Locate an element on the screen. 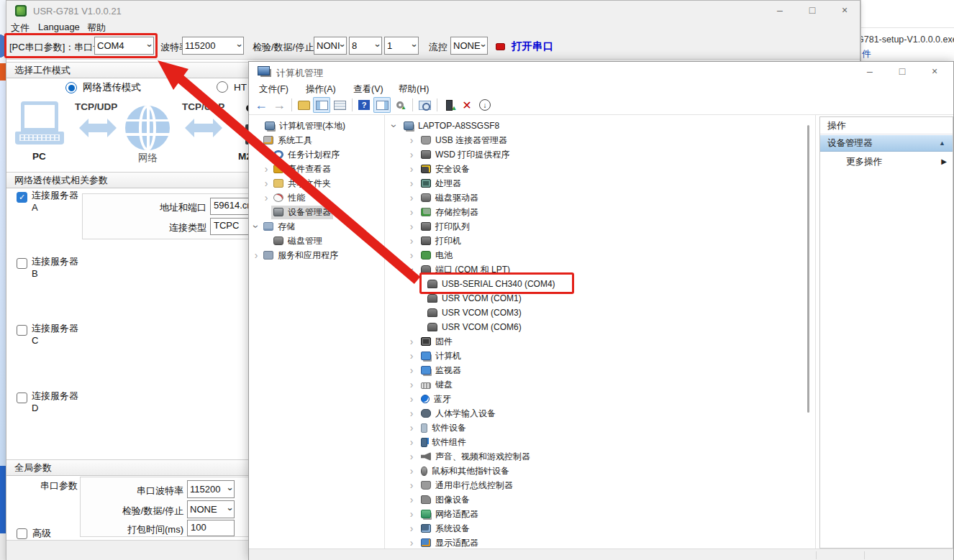 Image resolution: width=954 pixels, height=560 pixels. tree-item: 声音、视频和游戏控制器 is located at coordinates (468, 456).